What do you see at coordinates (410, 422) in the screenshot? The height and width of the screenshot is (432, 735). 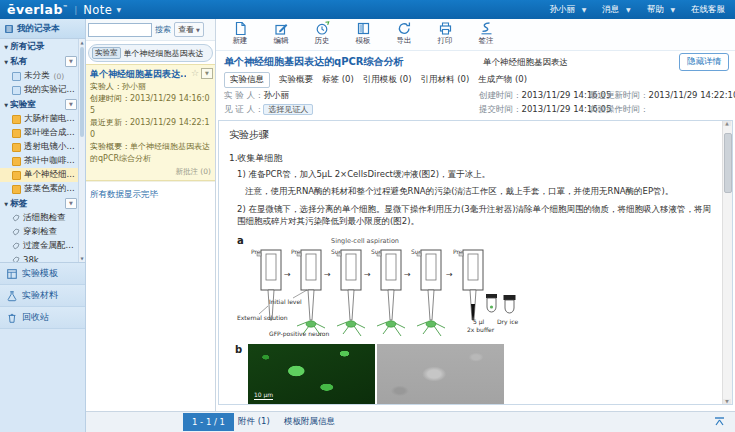 I see `bottom-bar: 1 - 1 / 1 附件 (1) 模板附属信息` at bounding box center [410, 422].